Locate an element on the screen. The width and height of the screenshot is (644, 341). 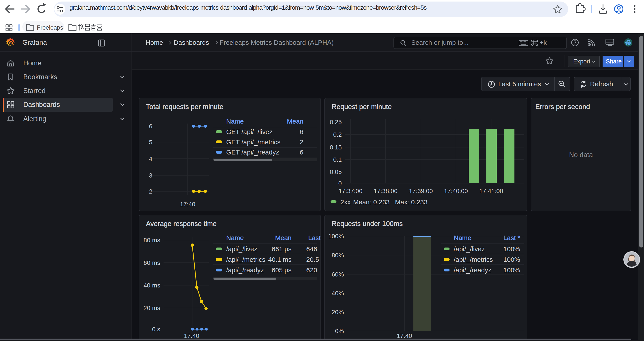
svg-text: 20% is located at coordinates (338, 312).